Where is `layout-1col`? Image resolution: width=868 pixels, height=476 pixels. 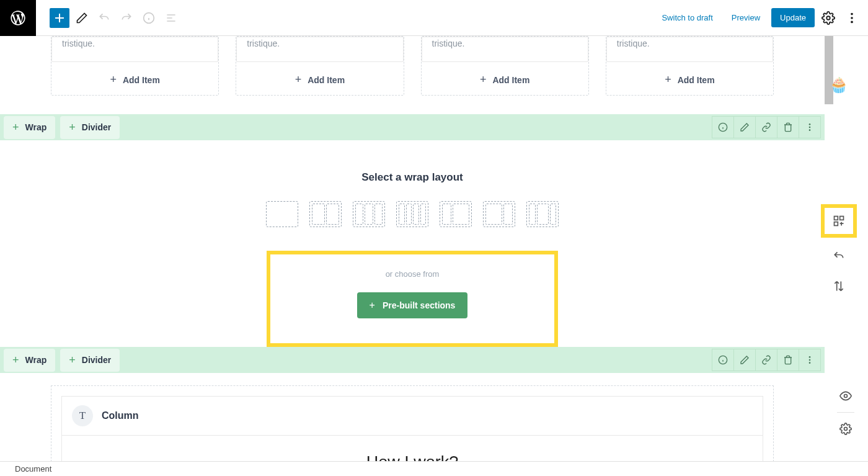 layout-1col is located at coordinates (282, 214).